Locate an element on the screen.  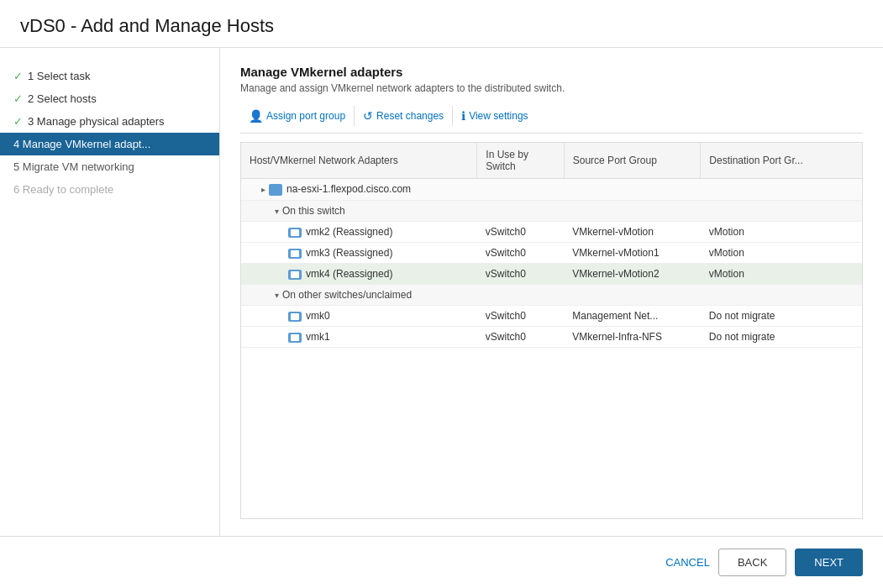
reset-changes-button: ↺ Reset changes is located at coordinates (403, 116).